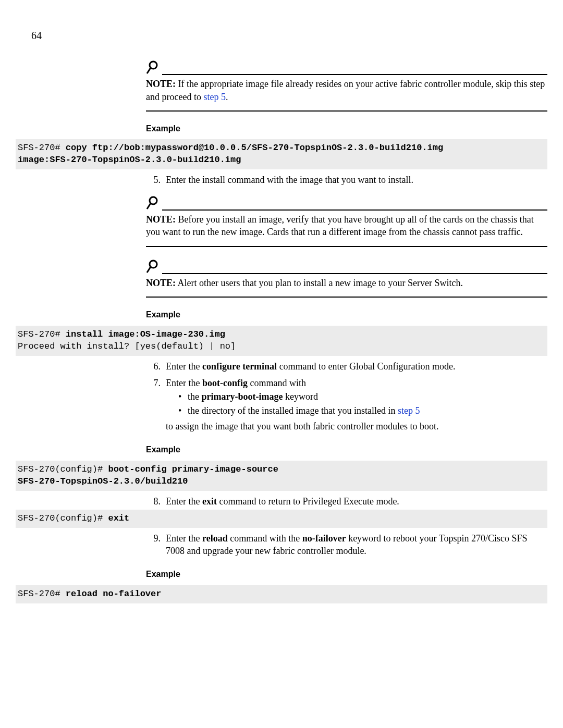 The width and height of the screenshot is (563, 728). I want to click on code-output: Proceed with install? [yes(default) | no…, so click(127, 346).